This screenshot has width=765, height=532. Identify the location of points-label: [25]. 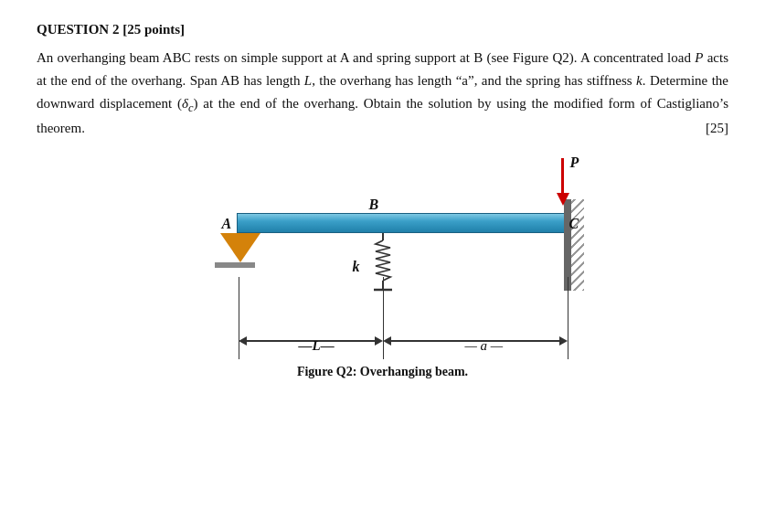
(717, 128).